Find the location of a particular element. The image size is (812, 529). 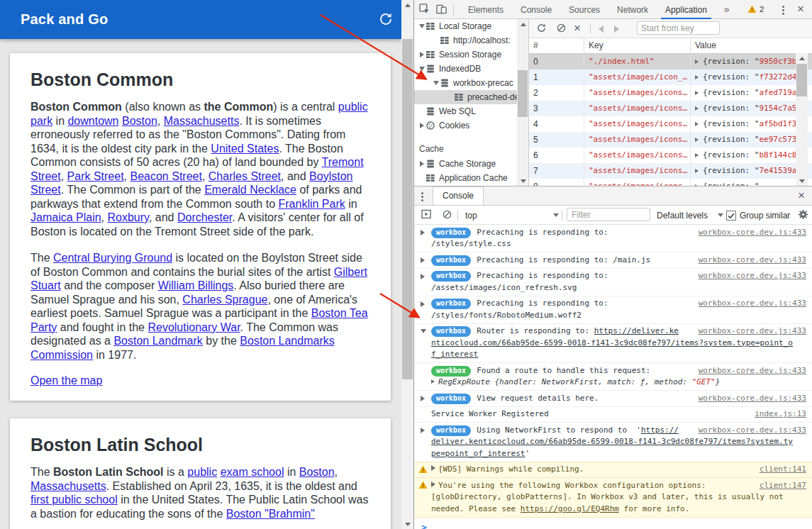

console-link: https://goo.gl/EQ4Rhm is located at coordinates (570, 509).